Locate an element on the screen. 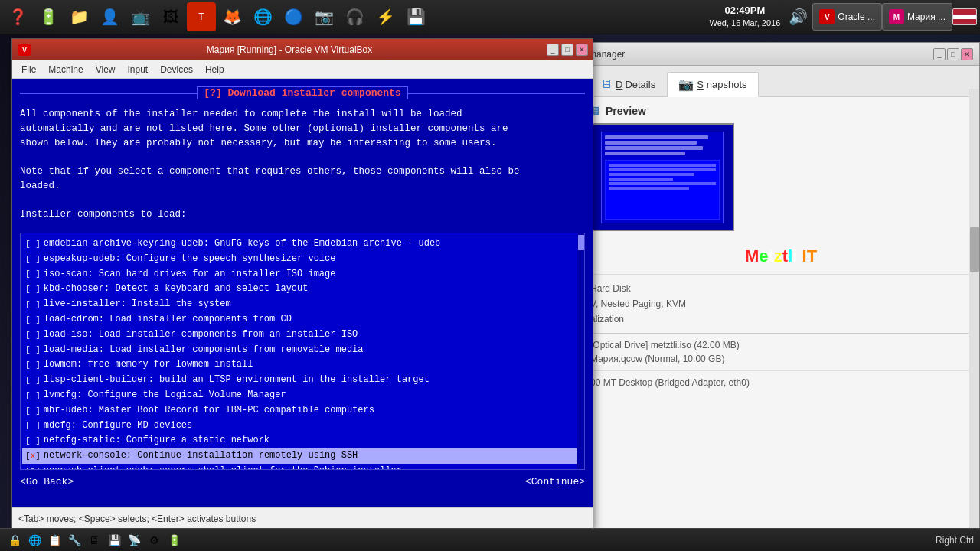 The width and height of the screenshot is (980, 551). list-item-10: [ ] lvmcfg: Configure the Logical Volume… is located at coordinates (302, 396).